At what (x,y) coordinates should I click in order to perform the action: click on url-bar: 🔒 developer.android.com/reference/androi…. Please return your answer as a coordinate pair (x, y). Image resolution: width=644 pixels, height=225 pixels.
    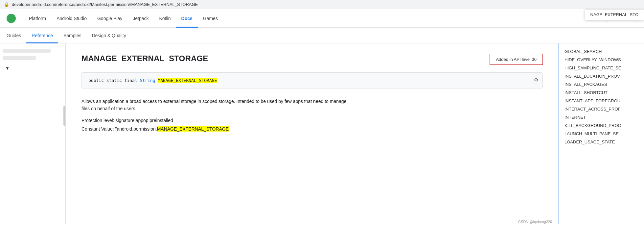
    Looking at the image, I should click on (322, 5).